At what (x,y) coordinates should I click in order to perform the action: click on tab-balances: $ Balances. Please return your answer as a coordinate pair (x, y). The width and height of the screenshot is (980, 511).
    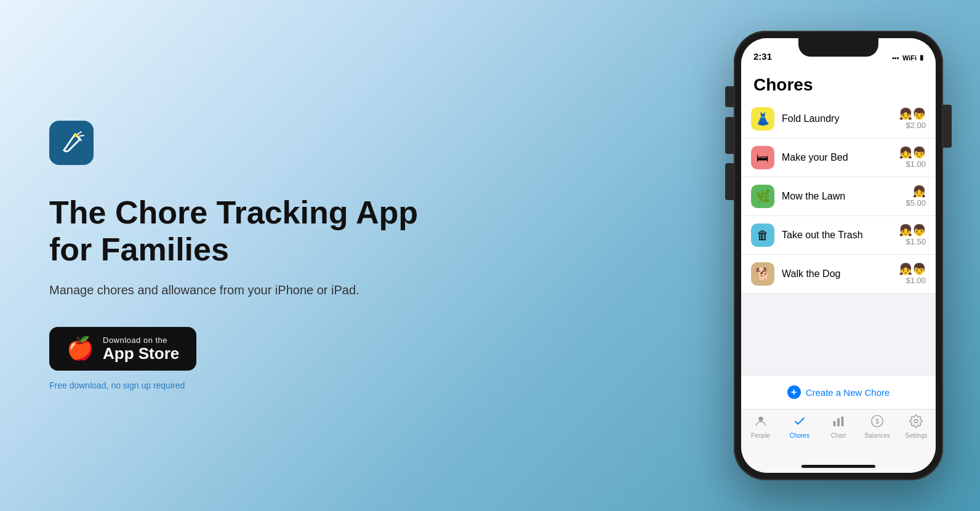
    Looking at the image, I should click on (878, 427).